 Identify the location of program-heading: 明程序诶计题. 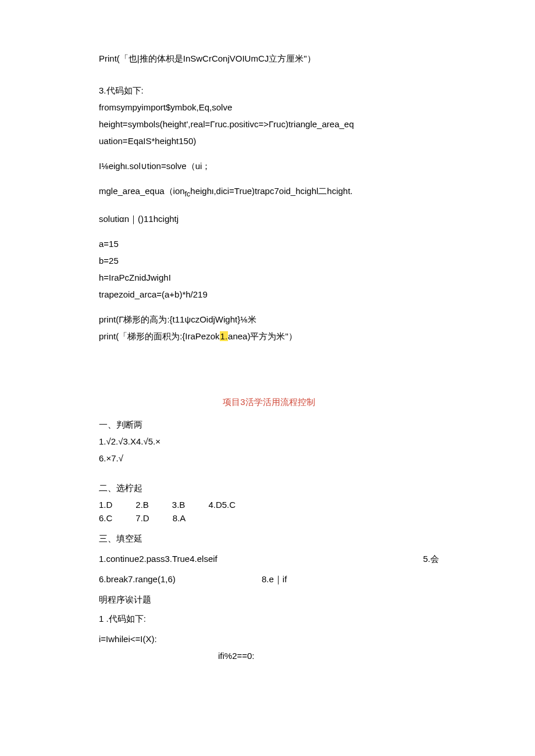
(269, 600).